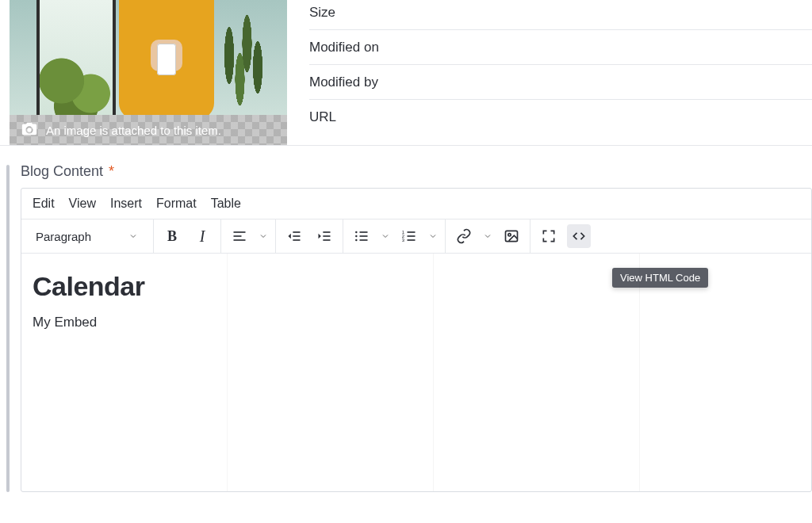 The height and width of the screenshot is (523, 812). Describe the element at coordinates (344, 48) in the screenshot. I see `meta-label-modified-on: Modified on` at that location.